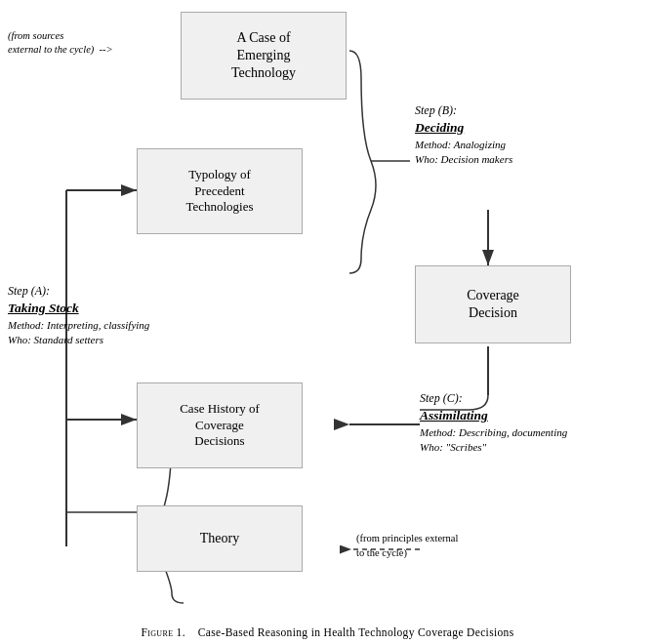 The width and height of the screenshot is (655, 644). What do you see at coordinates (407, 545) in the screenshot?
I see `theory-note-text: (from principles externalto the cycle)` at bounding box center [407, 545].